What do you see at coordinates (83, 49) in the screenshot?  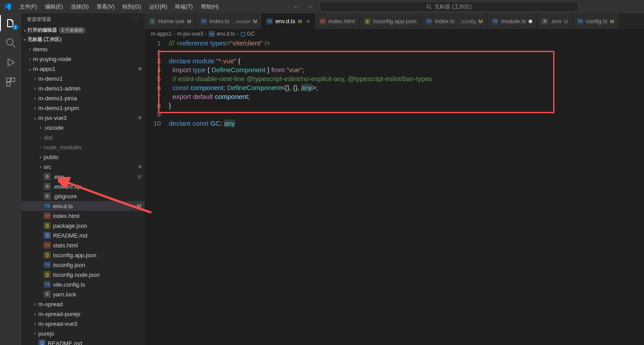 I see `tree-folder: ›demo` at bounding box center [83, 49].